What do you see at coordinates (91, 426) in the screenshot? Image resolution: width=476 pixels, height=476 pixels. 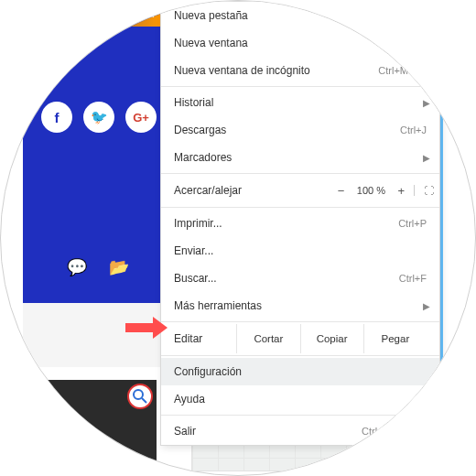 I see `thumbnail-shield` at bounding box center [91, 426].